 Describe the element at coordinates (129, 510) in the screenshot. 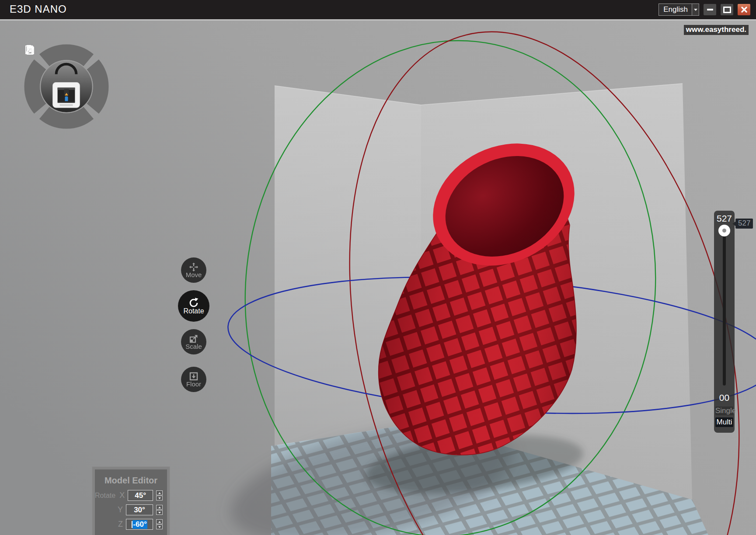

I see `rotate-y-row: Y 30°` at that location.